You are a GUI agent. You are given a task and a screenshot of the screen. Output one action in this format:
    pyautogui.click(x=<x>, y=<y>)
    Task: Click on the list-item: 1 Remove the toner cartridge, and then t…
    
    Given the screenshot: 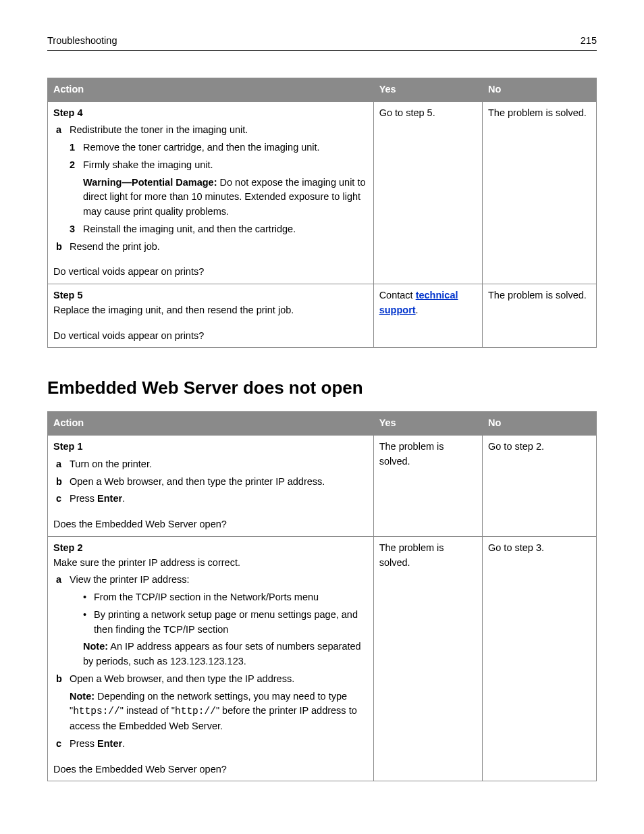 What is the action you would take?
    pyautogui.click(x=219, y=148)
    